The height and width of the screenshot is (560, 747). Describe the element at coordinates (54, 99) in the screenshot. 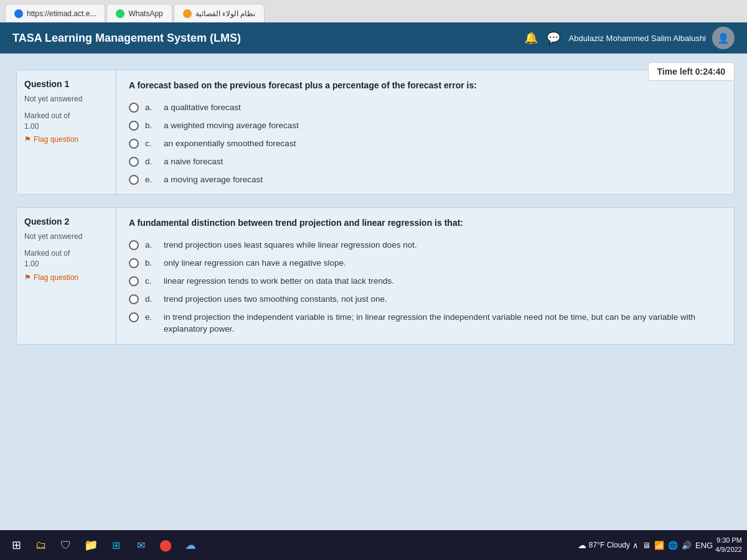

I see `question-1-status-text: Not yet answered` at that location.